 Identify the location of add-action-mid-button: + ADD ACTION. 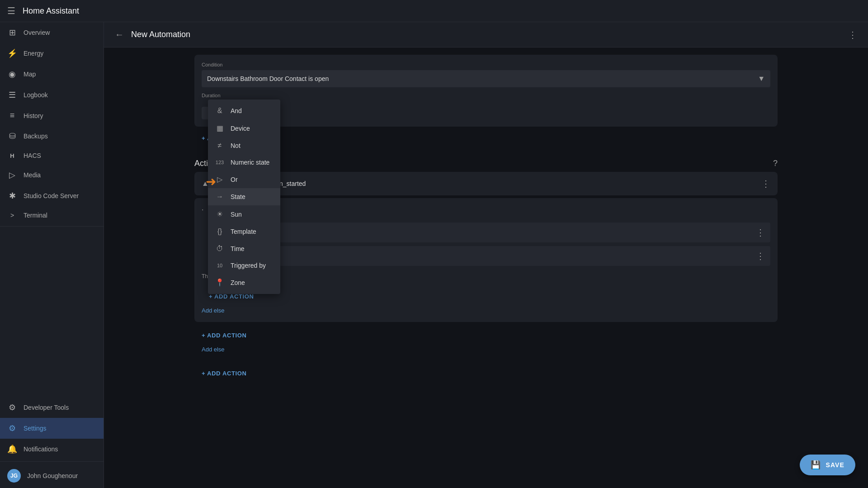
(224, 336).